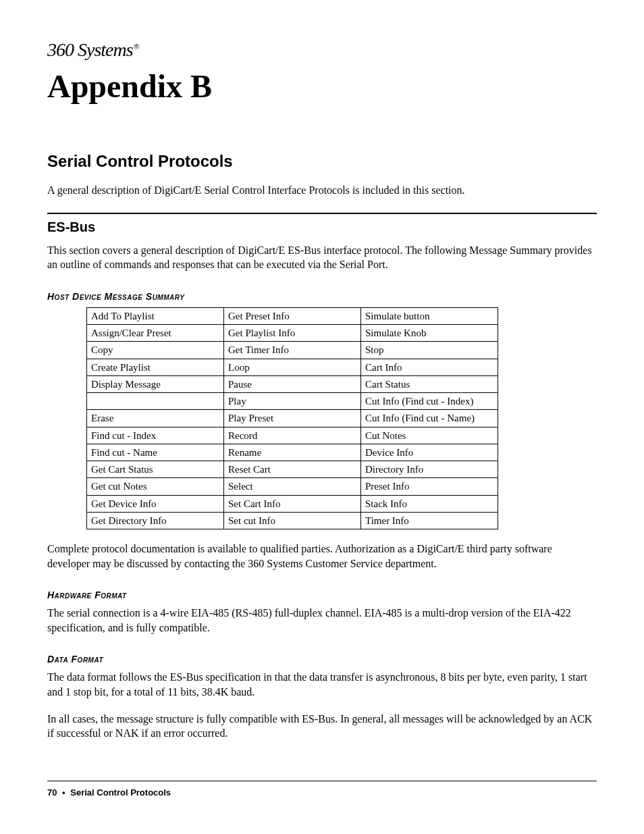 This screenshot has height=834, width=644. I want to click on table-row: Assign/Clear PresetGet Playlist InfoSimu…, so click(293, 334).